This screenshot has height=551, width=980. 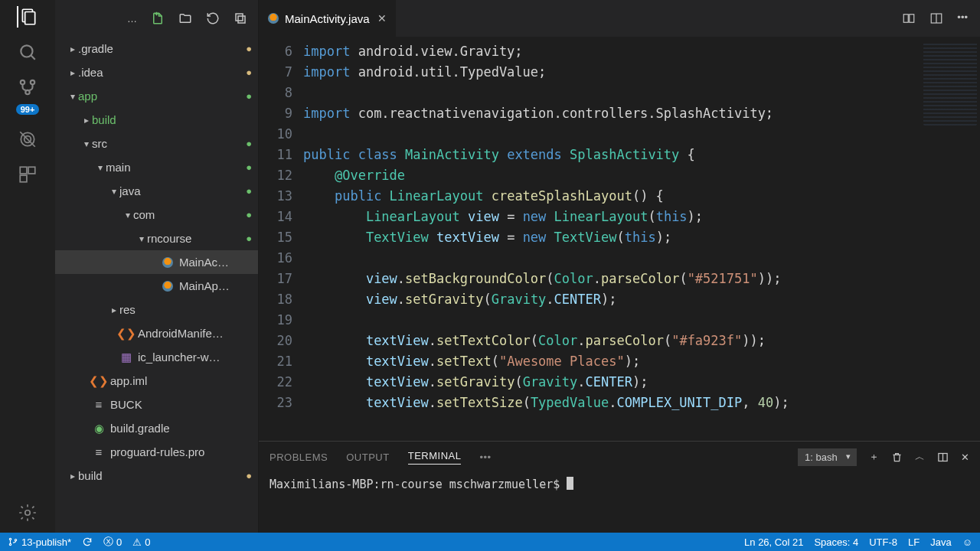 What do you see at coordinates (156, 239) in the screenshot?
I see `tree-item: ▾rncourse●` at bounding box center [156, 239].